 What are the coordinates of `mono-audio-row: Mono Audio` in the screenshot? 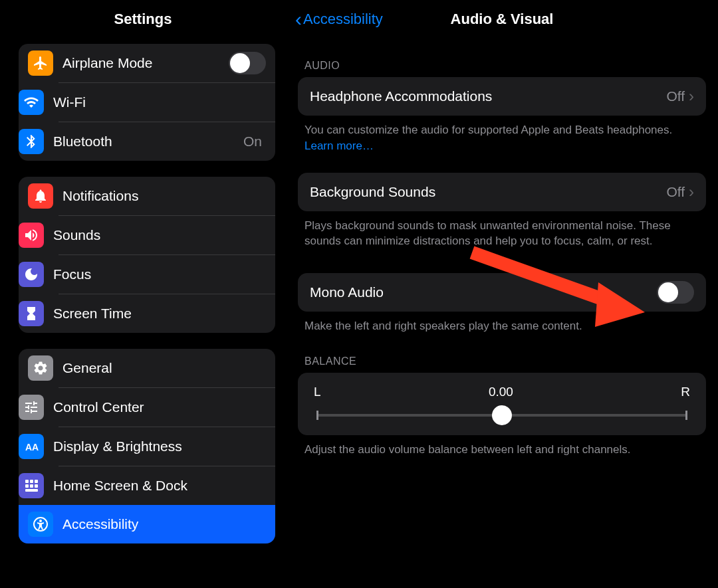 It's located at (502, 292).